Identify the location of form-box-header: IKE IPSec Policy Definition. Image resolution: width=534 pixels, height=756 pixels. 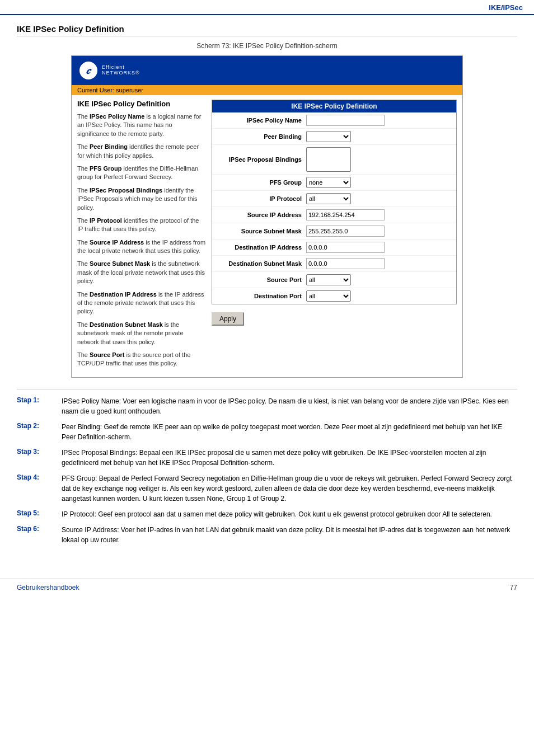
(334, 106).